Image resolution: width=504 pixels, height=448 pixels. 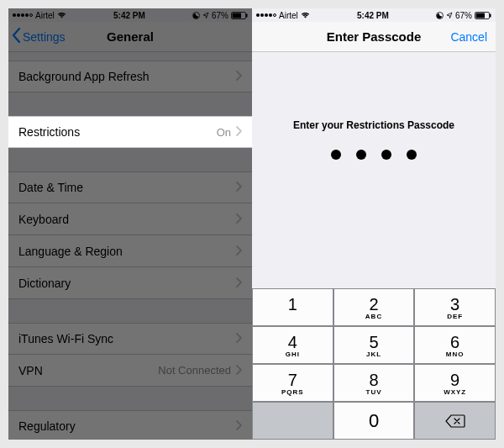 I want to click on row-language-region: Language & Region, so click(x=130, y=251).